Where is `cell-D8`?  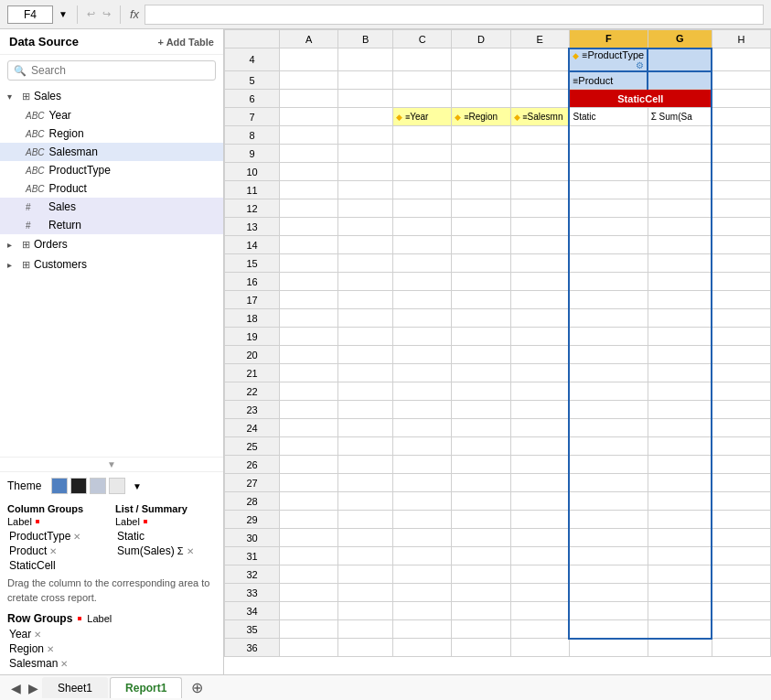 cell-D8 is located at coordinates (481, 135).